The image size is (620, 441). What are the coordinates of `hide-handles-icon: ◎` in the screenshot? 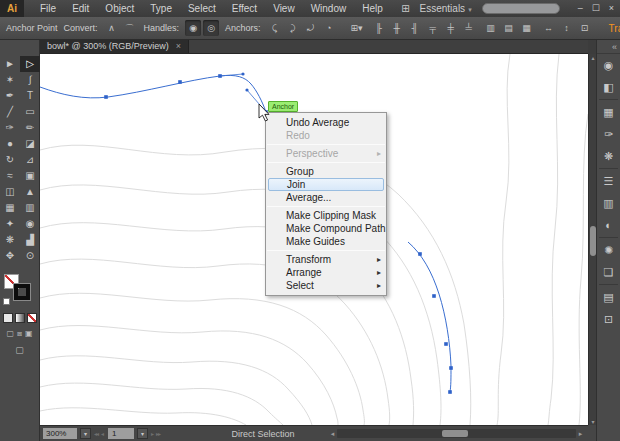 It's located at (211, 28).